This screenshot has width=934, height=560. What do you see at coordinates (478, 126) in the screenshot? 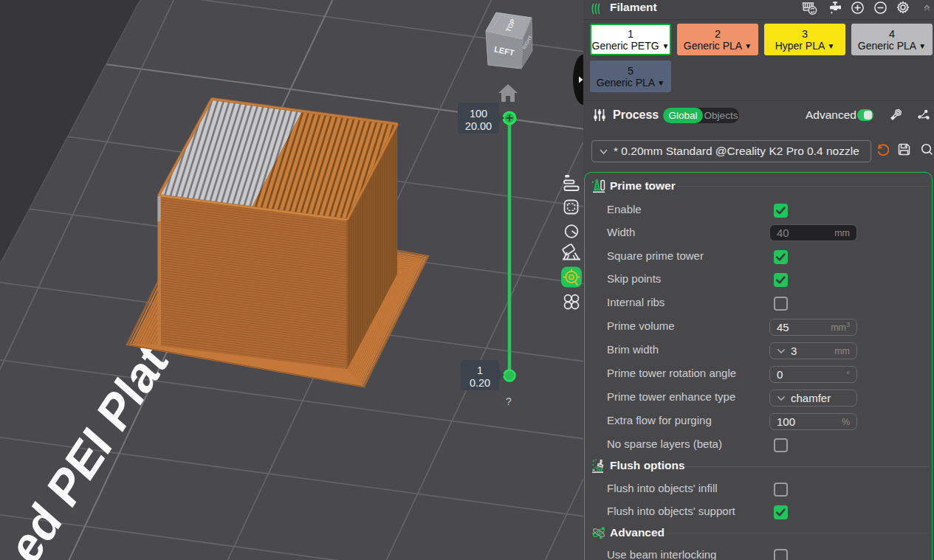
I see `svg-text: 20.00` at bounding box center [478, 126].